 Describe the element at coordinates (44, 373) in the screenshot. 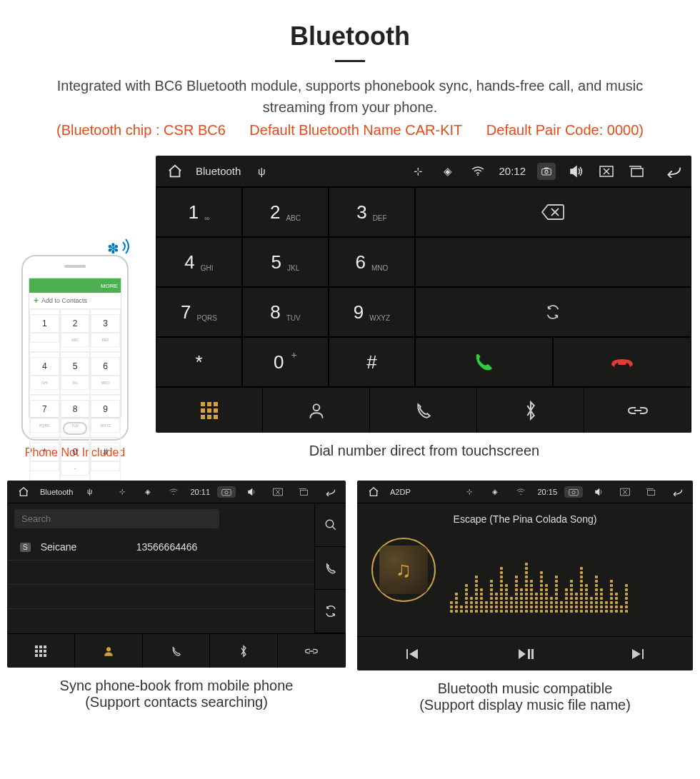

I see `phone-key: 4GHI` at that location.